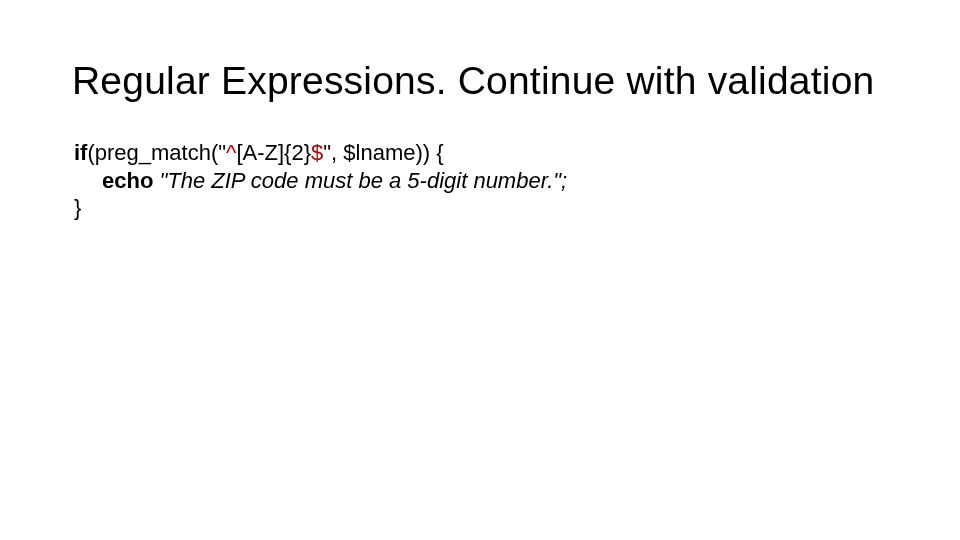 This screenshot has height=540, width=960. What do you see at coordinates (481, 180) in the screenshot?
I see `code-block: if(preg_match("^[A-Z]{2}$", $lname)) { e…` at bounding box center [481, 180].